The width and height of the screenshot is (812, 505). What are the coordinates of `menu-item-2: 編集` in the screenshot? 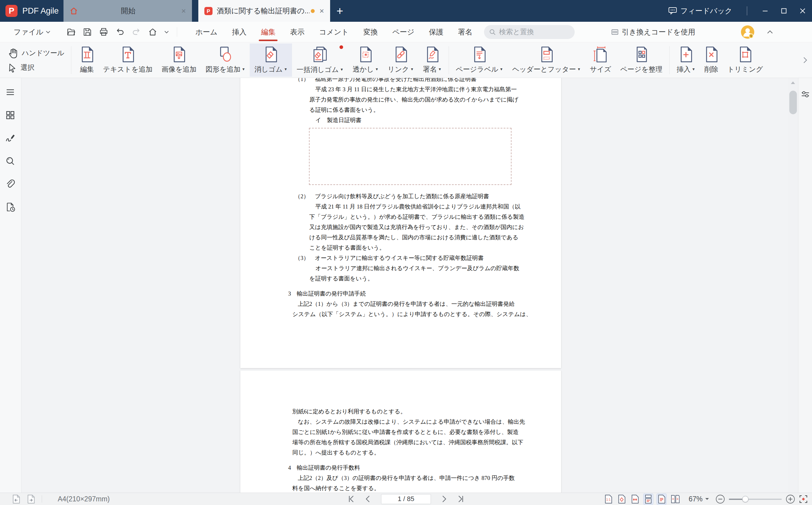 It's located at (268, 32).